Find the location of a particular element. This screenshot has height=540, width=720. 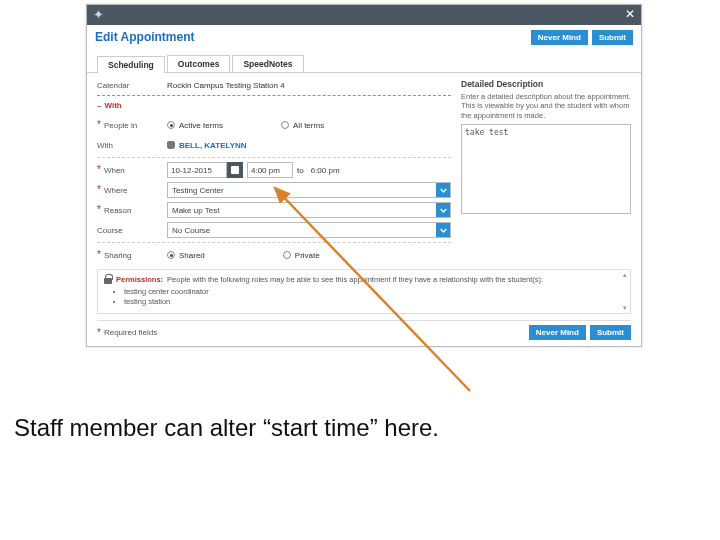

close-icon: ✕ is located at coordinates (630, 14).